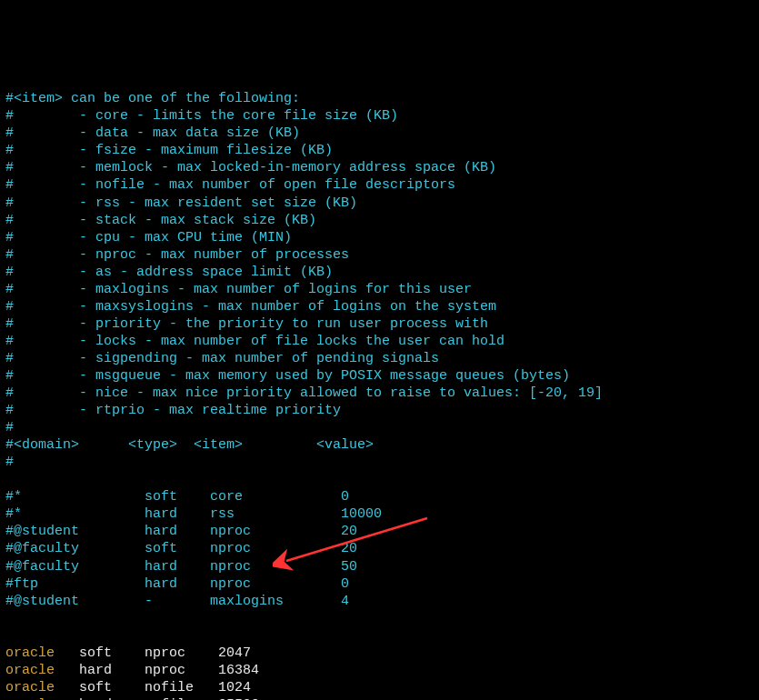 The width and height of the screenshot is (759, 700). I want to click on comment-line: # - fsize - maximum filesize (KB), so click(169, 151).